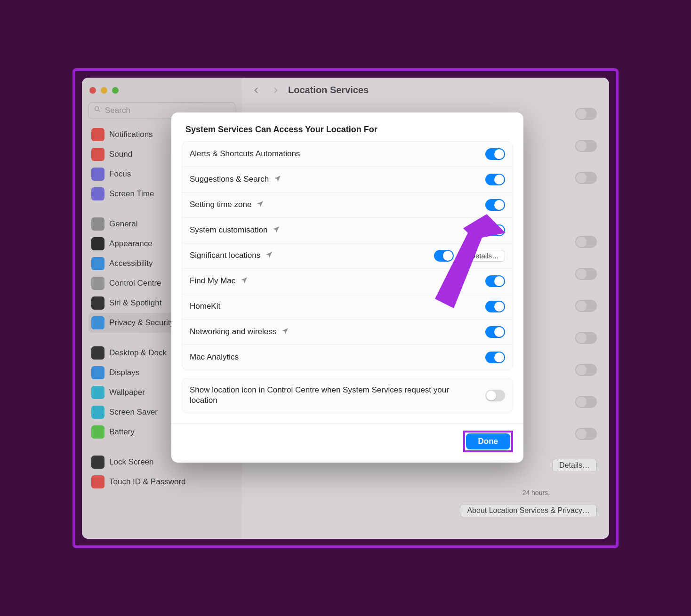  Describe the element at coordinates (347, 133) in the screenshot. I see `modal-title: System Services Can Access Your Location…` at that location.